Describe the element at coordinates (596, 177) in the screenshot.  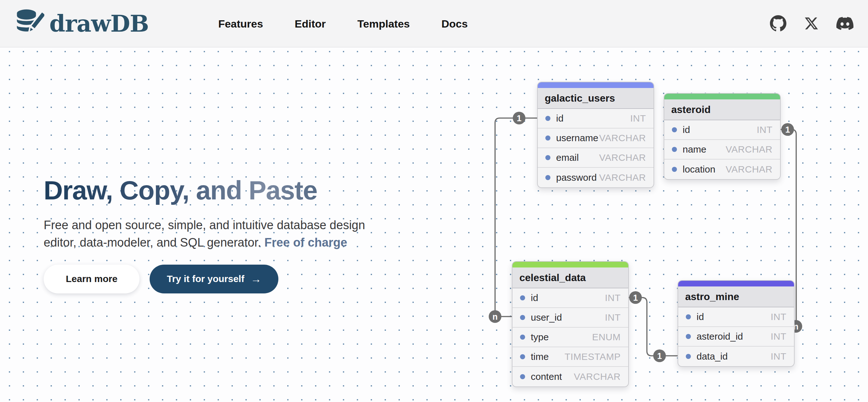
I see `field-row: passwordVARCHAR` at that location.